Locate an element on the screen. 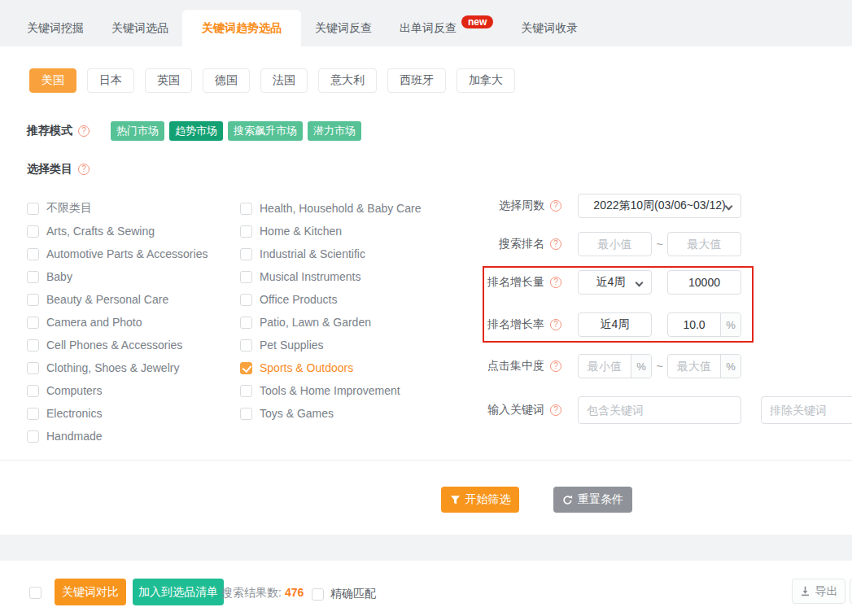 Image resolution: width=852 pixels, height=616 pixels. add-to-selection-list-button: 加入到选品清单 is located at coordinates (178, 592).